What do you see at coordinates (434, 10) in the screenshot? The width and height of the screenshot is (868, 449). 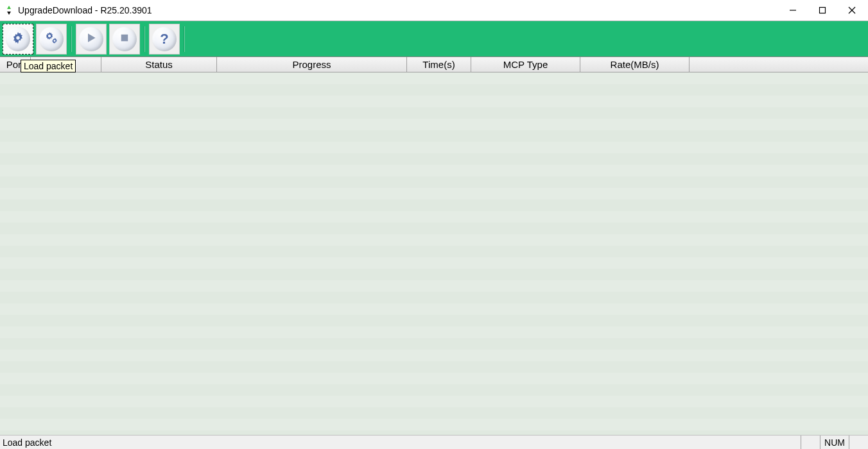 I see `titlebar: UpgradeDownload - R25.20.3901` at bounding box center [434, 10].